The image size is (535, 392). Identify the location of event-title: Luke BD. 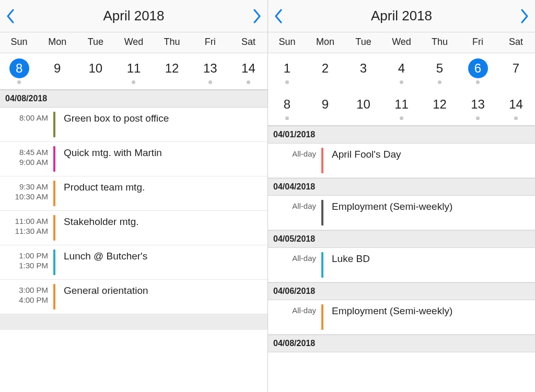
(429, 265).